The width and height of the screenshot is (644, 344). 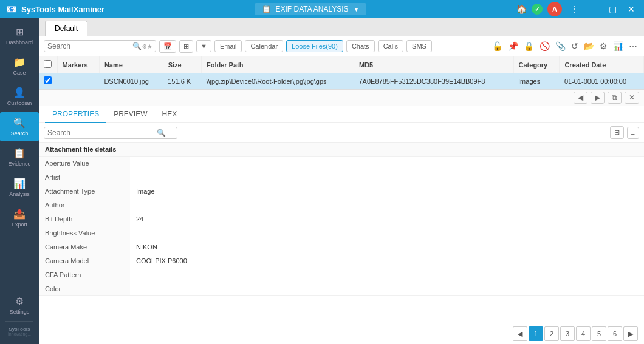 I want to click on calendar-filter-btn: Calendar, so click(x=264, y=46).